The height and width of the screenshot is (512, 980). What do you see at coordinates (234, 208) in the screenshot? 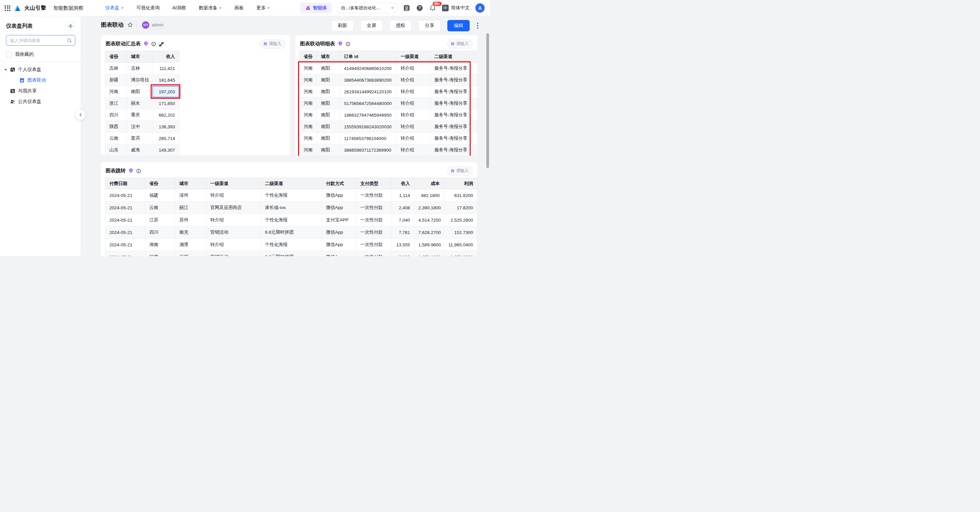
I see `table-cell: 官网及应用商店` at bounding box center [234, 208].